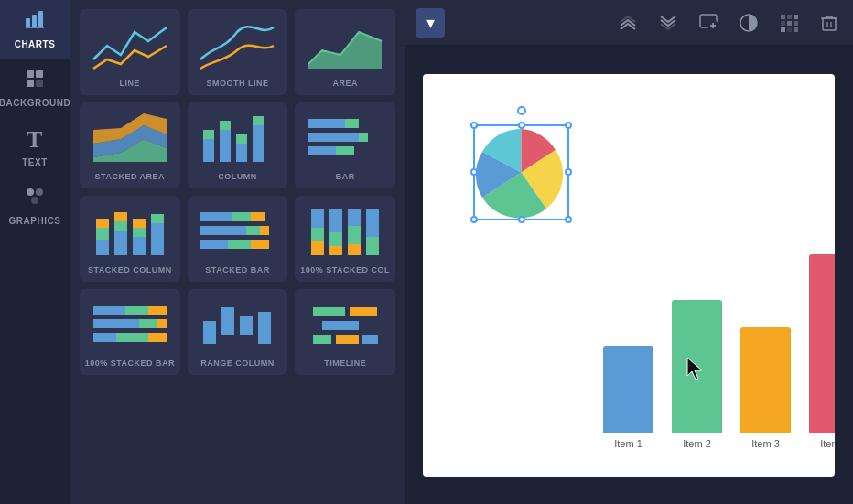 Image resolution: width=853 pixels, height=504 pixels. I want to click on dropdown-button: ▾, so click(430, 23).